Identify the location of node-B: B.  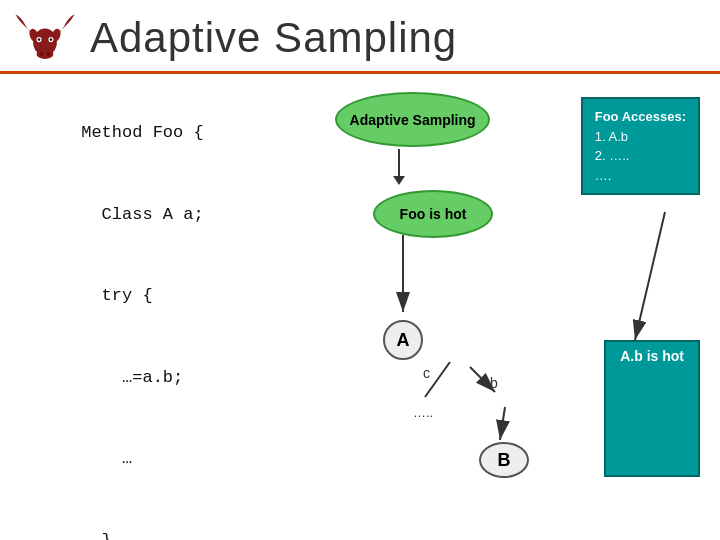
(504, 460).